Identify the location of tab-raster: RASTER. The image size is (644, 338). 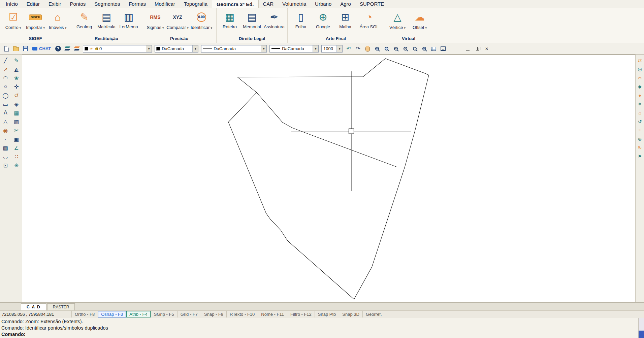
(61, 307).